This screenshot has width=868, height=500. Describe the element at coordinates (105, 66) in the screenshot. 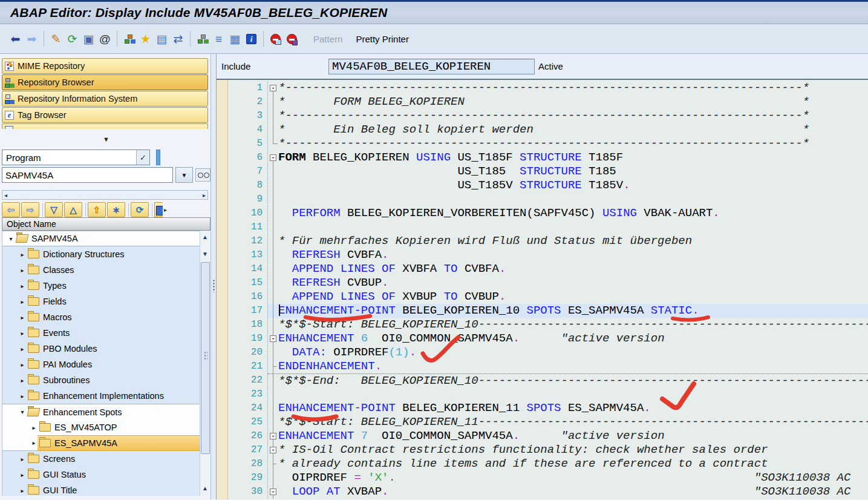

I see `sidebar-item-mime-repository: MIME Repository` at that location.